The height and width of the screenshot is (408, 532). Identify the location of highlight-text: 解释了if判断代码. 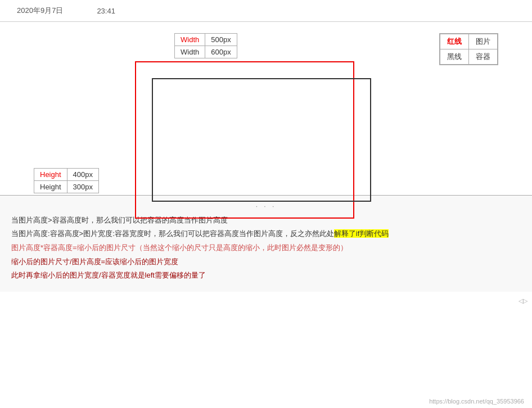
(362, 234).